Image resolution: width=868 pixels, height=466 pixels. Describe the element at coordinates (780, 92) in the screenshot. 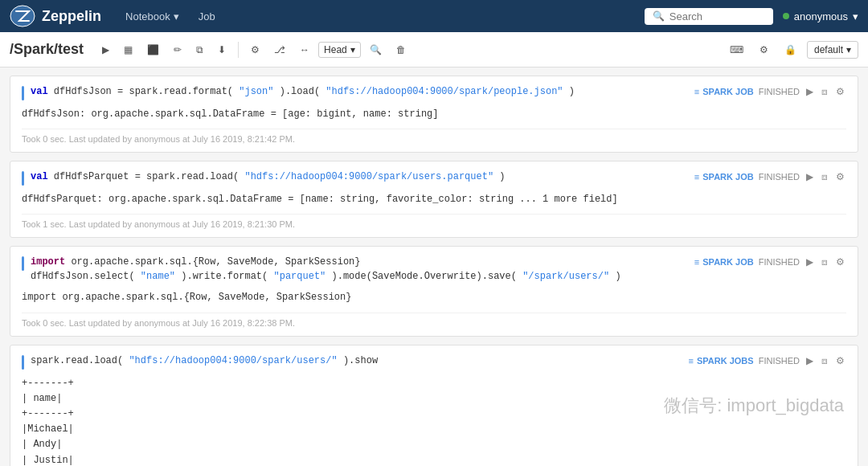

I see `finished-badge-1: FINISHED` at that location.